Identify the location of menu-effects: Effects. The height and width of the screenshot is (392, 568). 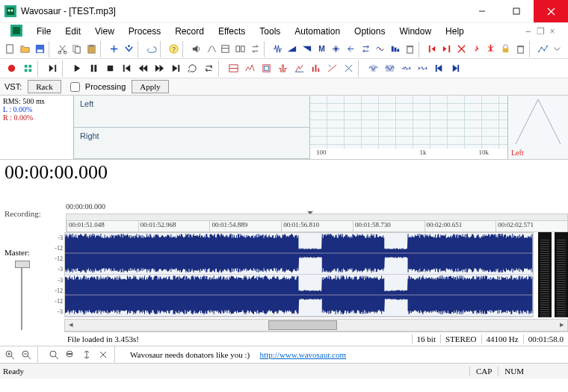
(232, 31).